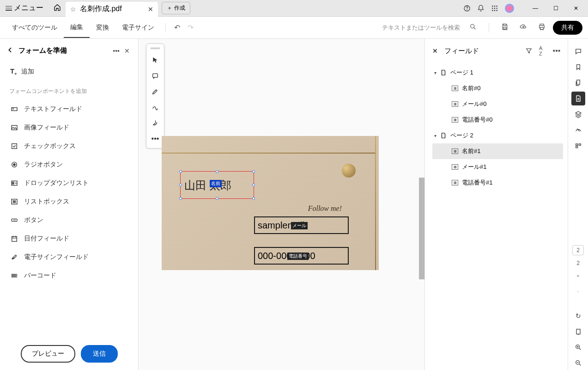 Image resolution: width=588 pixels, height=370 pixels. What do you see at coordinates (498, 104) in the screenshot?
I see `tree-field-mail-0: ⊞メール#0` at bounding box center [498, 104].